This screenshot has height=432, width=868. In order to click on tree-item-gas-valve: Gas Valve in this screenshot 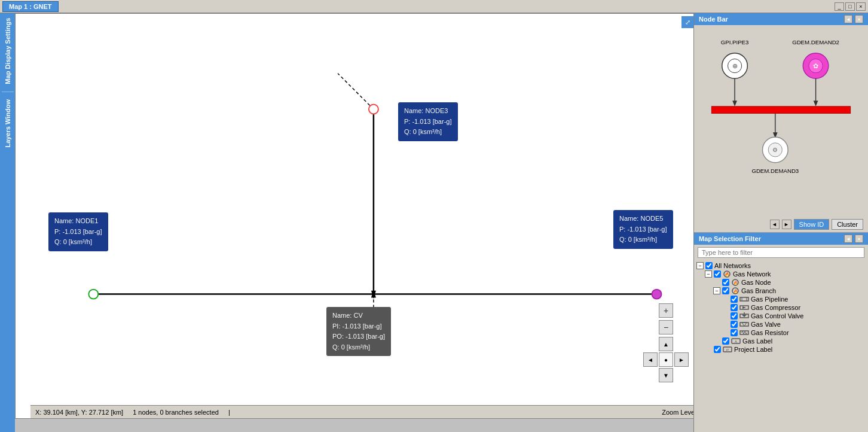, I will do `click(781, 324)`.